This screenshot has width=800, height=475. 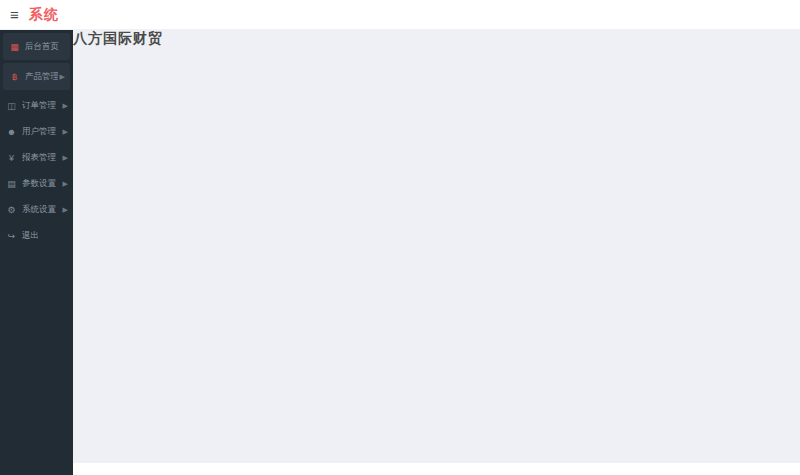 I want to click on sidebar-item-label: 产品管理, so click(x=42, y=77).